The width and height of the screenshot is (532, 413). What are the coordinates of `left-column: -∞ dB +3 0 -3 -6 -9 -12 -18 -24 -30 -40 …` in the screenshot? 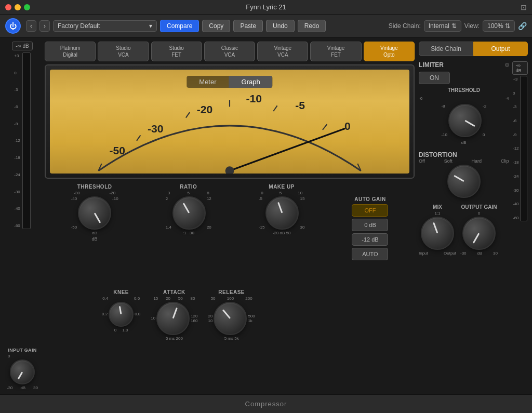 It's located at (22, 216).